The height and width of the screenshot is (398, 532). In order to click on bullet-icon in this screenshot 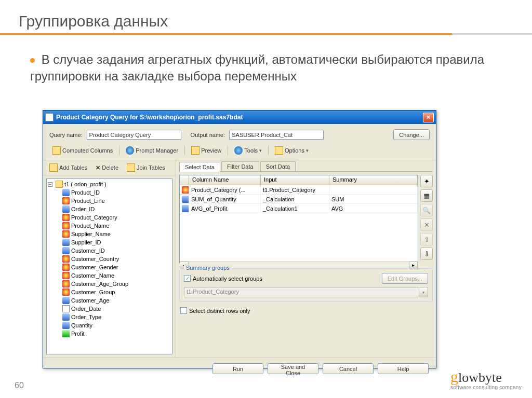, I will do `click(32, 60)`.